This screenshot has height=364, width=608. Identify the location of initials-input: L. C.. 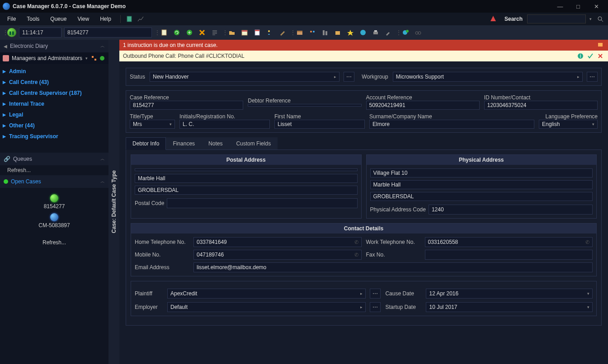
(225, 124).